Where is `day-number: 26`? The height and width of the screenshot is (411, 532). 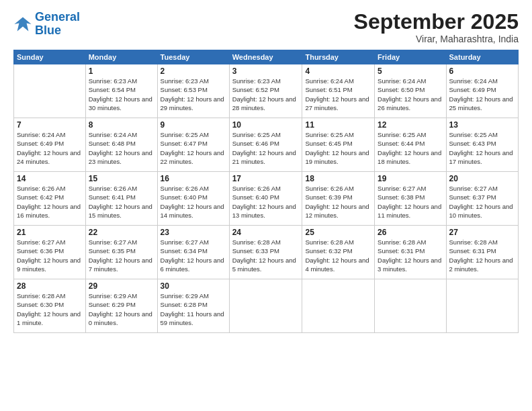 day-number: 26 is located at coordinates (410, 232).